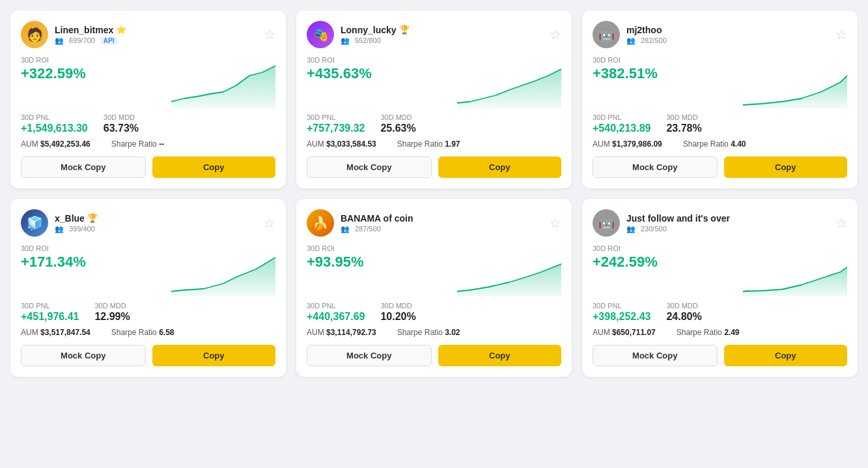  What do you see at coordinates (56, 332) in the screenshot?
I see `aum-value: AUM $3,517,847.54` at bounding box center [56, 332].